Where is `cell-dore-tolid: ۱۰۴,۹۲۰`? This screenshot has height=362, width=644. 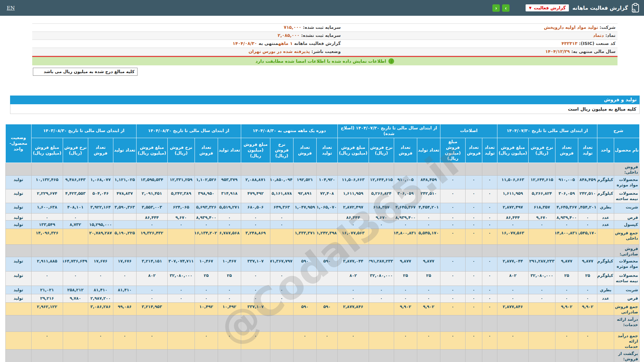 cell-dore-tolid: ۱۰۴,۹۲۰ is located at coordinates (327, 182).